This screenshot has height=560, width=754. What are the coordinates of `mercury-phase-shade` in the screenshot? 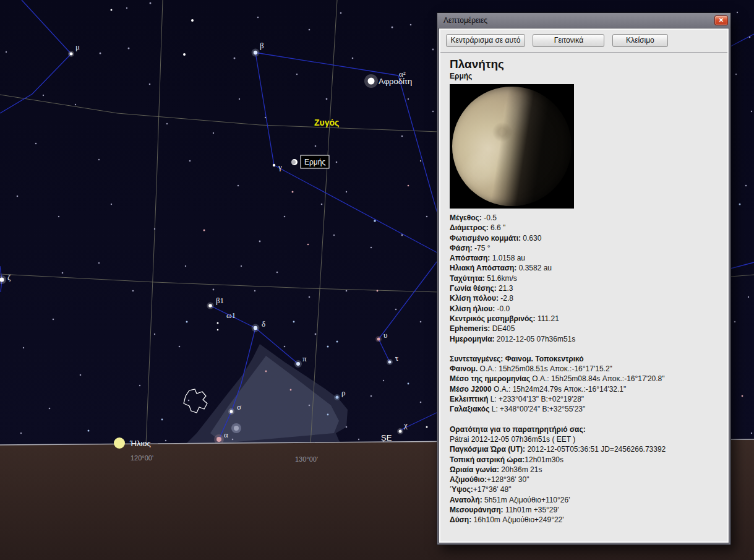 It's located at (293, 162).